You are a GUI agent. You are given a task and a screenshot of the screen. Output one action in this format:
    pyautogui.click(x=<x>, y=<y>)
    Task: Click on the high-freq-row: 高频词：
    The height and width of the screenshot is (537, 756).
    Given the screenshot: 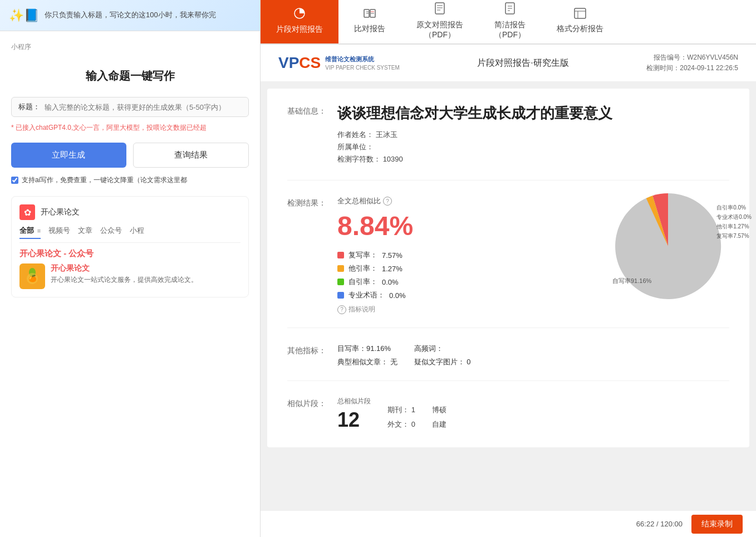 What is the action you would take?
    pyautogui.click(x=444, y=349)
    